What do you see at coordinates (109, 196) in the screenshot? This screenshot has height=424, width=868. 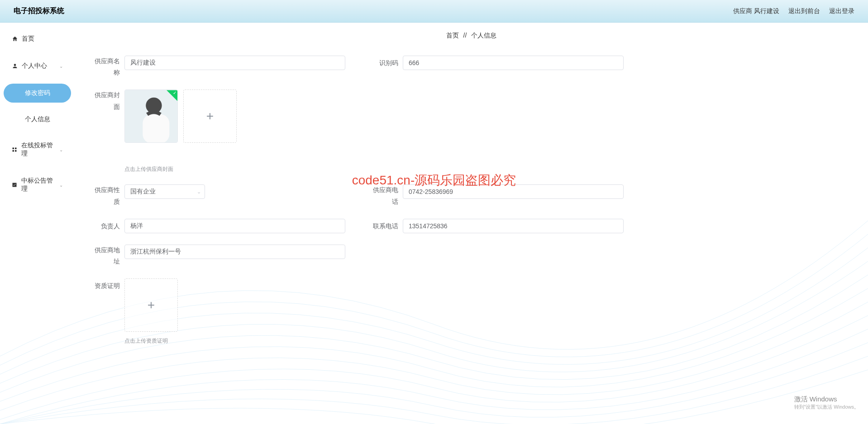 I see `nature-label: 供应商性质` at bounding box center [109, 196].